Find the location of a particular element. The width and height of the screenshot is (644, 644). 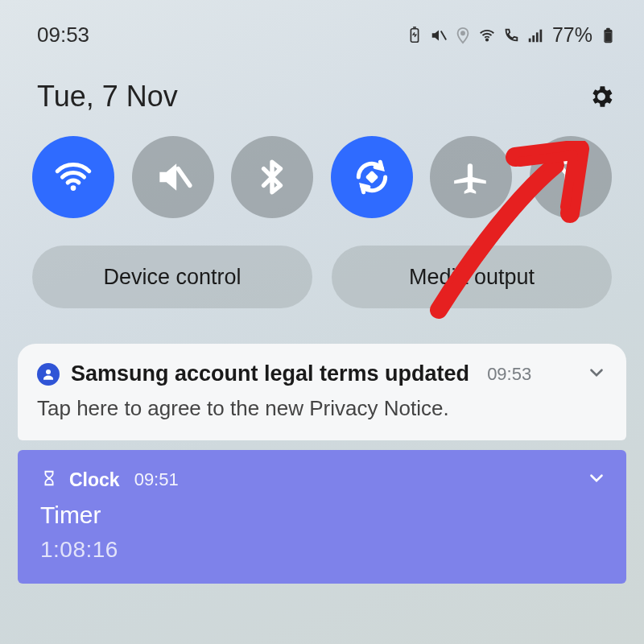

settings-button is located at coordinates (601, 97).